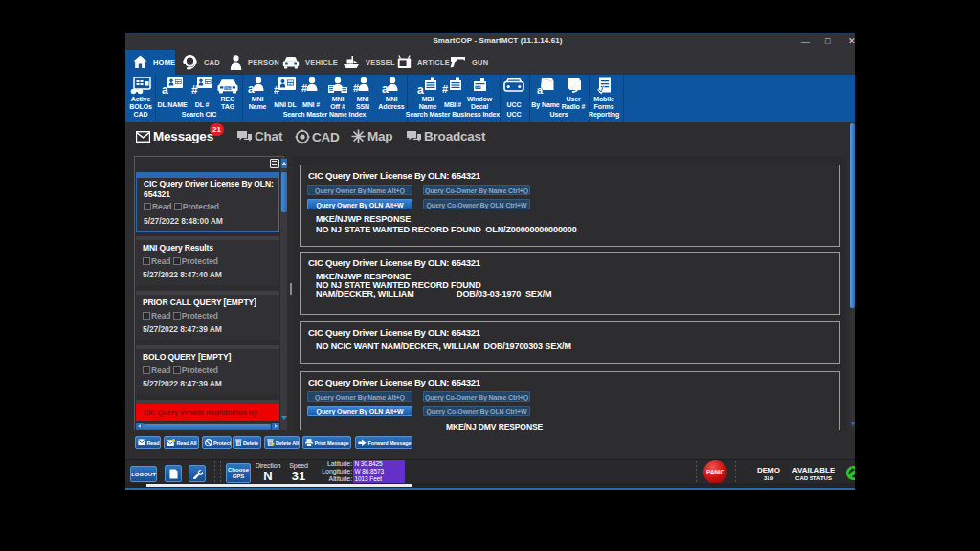 Image resolution: width=980 pixels, height=551 pixels. What do you see at coordinates (479, 87) in the screenshot?
I see `svg-text: 123` at bounding box center [479, 87].